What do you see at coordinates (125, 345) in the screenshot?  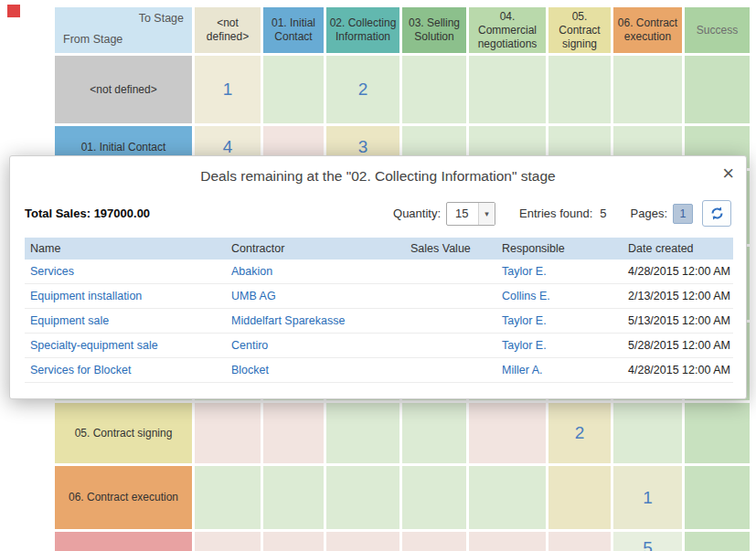 I see `deal-name: Specialty-equipment sale` at bounding box center [125, 345].